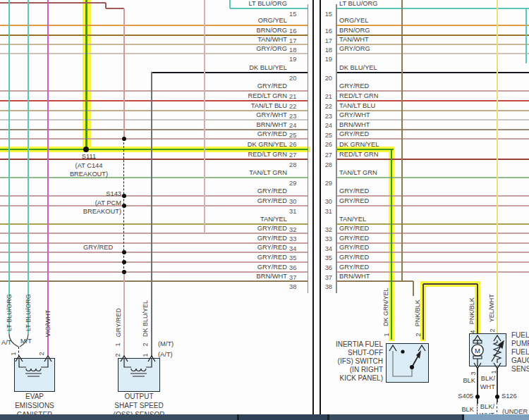  I want to click on motor-letter: M, so click(478, 351).